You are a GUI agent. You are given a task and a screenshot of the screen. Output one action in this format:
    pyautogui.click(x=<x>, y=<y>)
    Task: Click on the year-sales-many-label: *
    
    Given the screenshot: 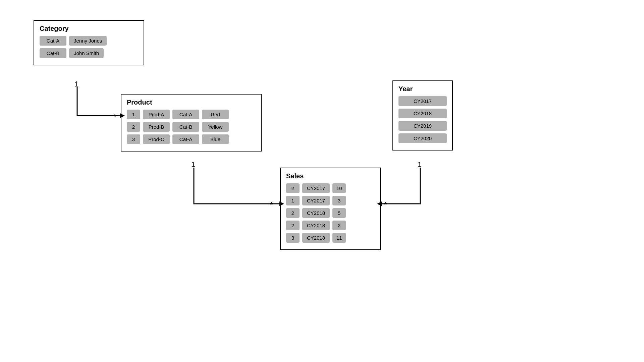 What is the action you would take?
    pyautogui.click(x=386, y=204)
    